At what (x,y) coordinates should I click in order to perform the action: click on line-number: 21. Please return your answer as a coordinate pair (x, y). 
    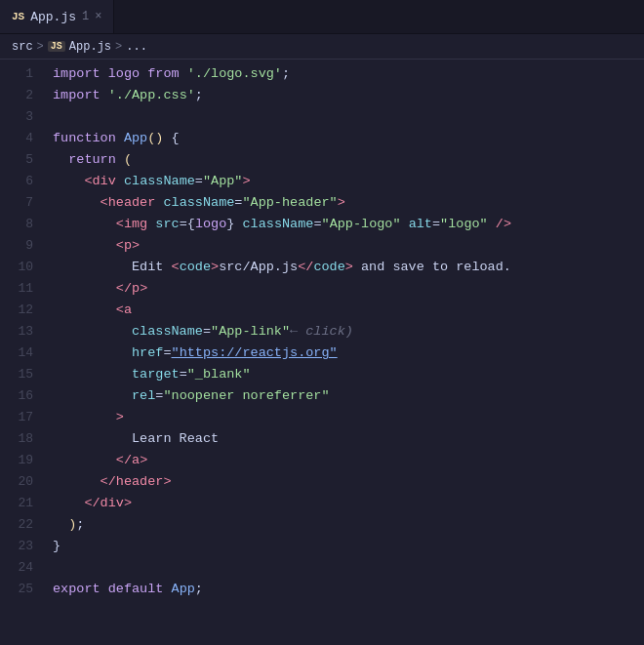
    Looking at the image, I should click on (24, 504).